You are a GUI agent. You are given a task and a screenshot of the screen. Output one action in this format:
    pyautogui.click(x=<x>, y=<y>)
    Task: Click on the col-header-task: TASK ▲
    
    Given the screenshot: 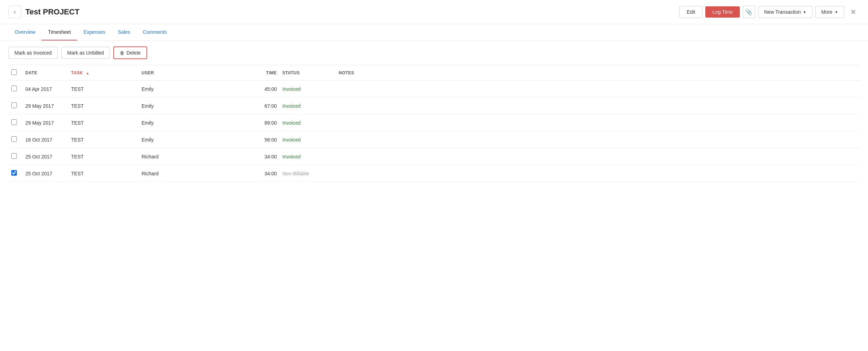 What is the action you would take?
    pyautogui.click(x=104, y=73)
    